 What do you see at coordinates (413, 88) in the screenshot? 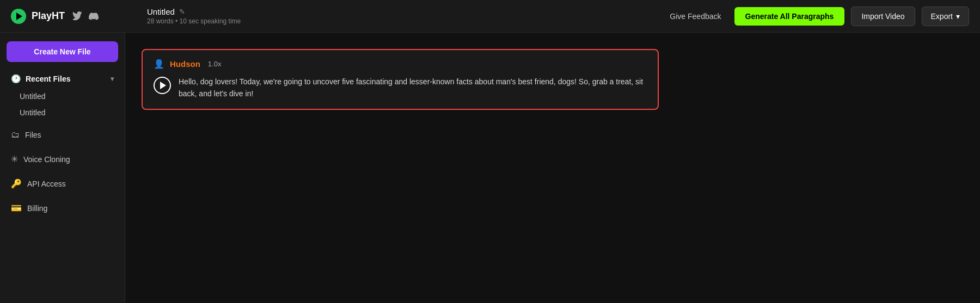
I see `paragraph-text: Hello, dog lovers! Today, we're going to…` at bounding box center [413, 88].